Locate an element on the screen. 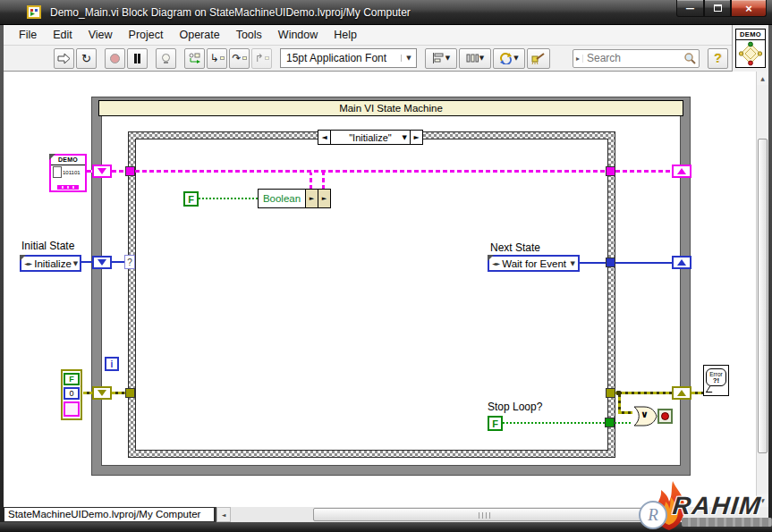 The width and height of the screenshot is (772, 532). case-decrement-icon: ◄ is located at coordinates (324, 138).